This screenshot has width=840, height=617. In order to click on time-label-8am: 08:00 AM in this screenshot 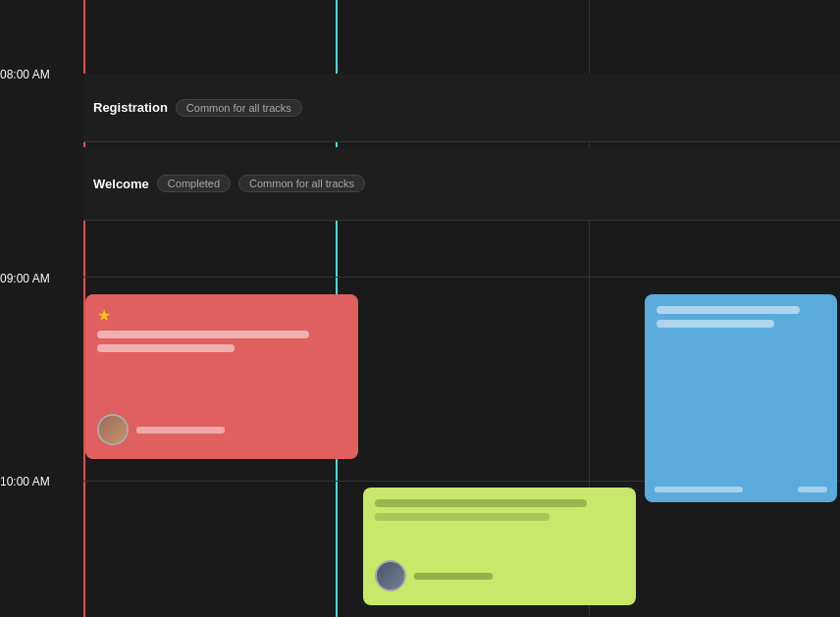, I will do `click(26, 75)`.